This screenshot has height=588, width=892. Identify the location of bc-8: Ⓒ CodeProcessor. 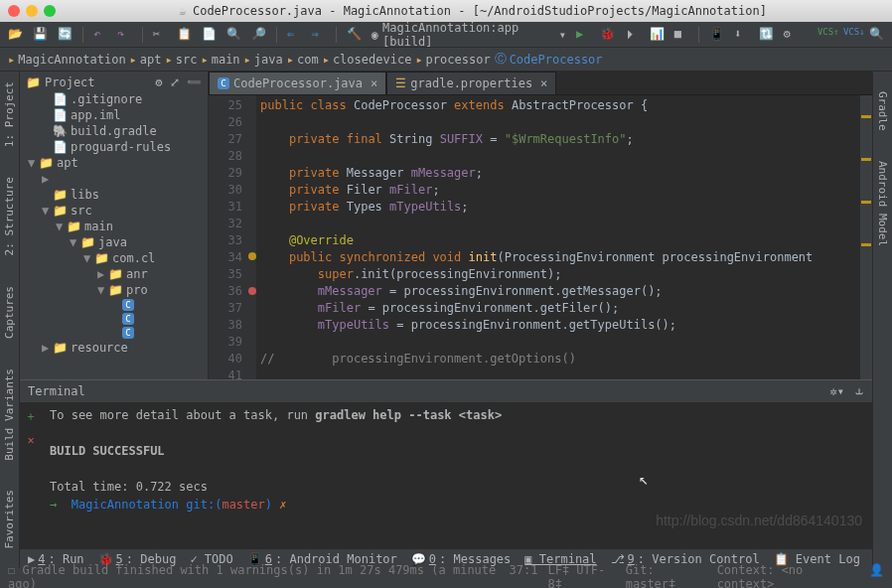
(548, 60).